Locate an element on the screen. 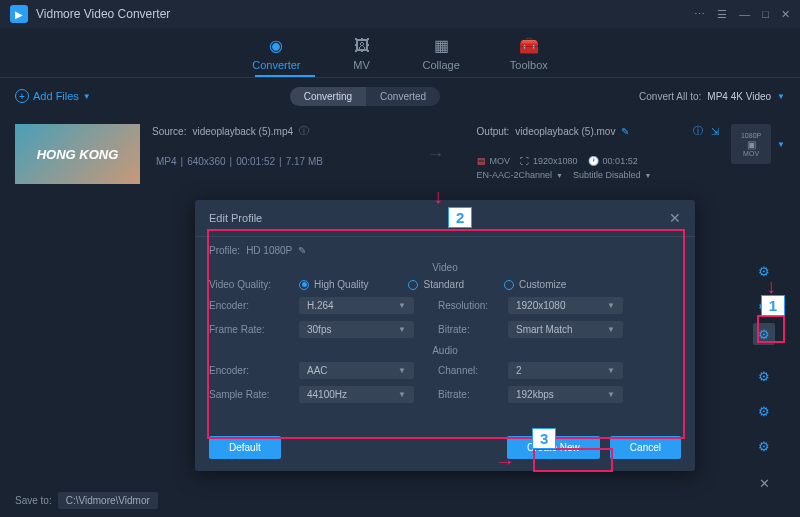 This screenshot has height=517, width=800. audio-bitrate-label: Bitrate: is located at coordinates (469, 394).